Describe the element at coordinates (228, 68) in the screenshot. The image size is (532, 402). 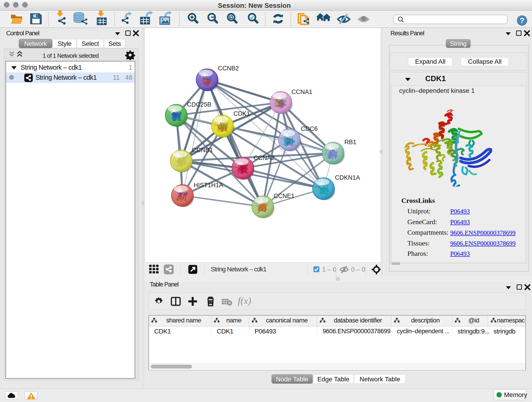
I see `svg-text: CCNB2` at that location.